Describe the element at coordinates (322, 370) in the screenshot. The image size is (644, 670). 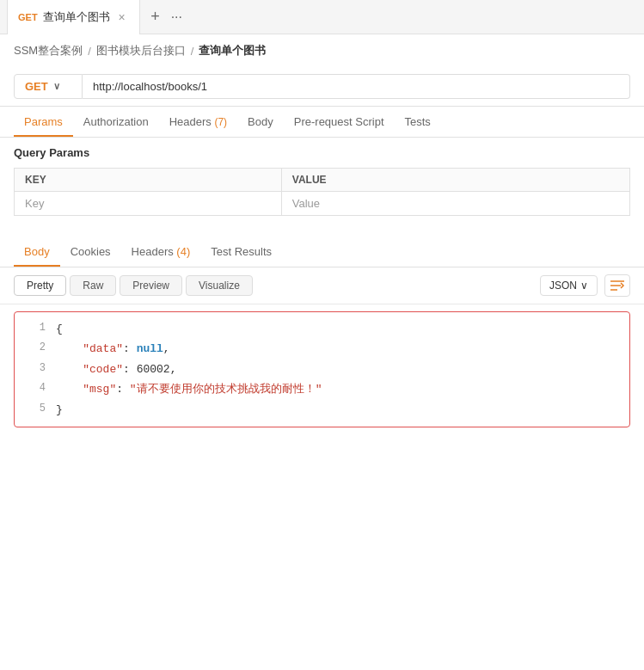
I see `code-line-3: 3 "code": 60002,` at that location.